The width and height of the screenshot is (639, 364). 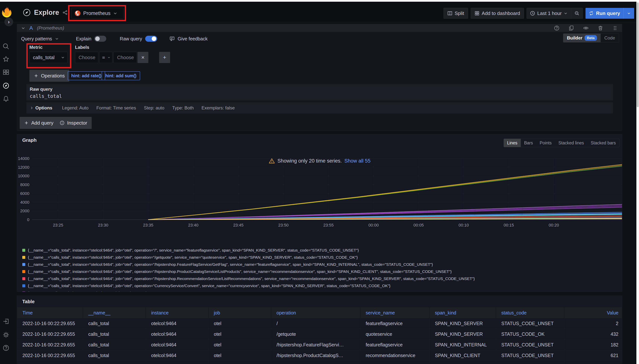 What do you see at coordinates (74, 123) in the screenshot?
I see `inspector-button: Inspector` at bounding box center [74, 123].